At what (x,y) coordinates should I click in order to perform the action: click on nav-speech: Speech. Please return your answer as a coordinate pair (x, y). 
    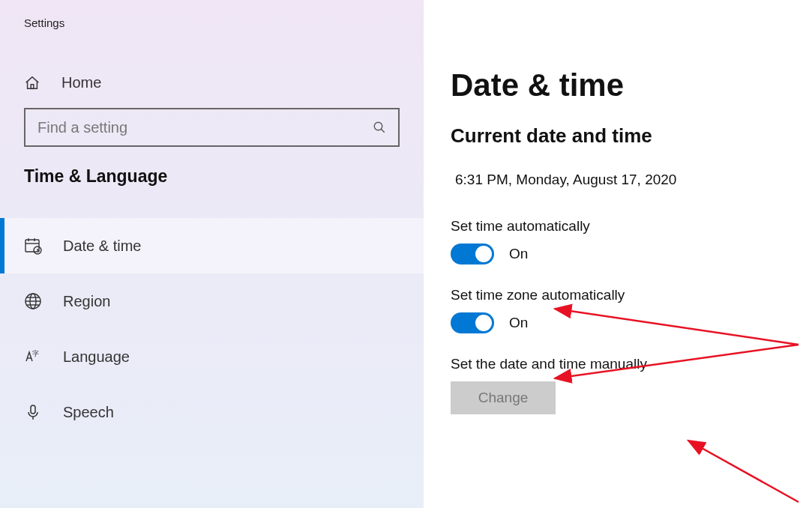
    Looking at the image, I should click on (211, 412).